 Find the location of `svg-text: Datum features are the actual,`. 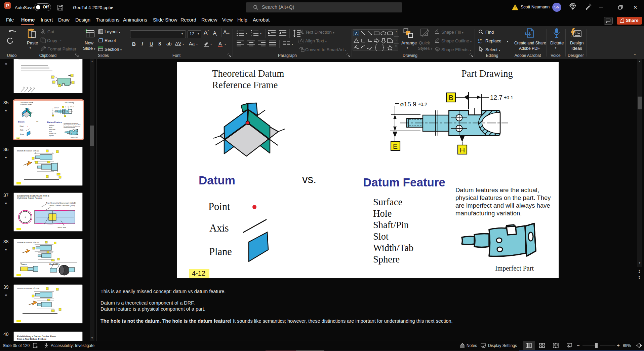

svg-text: Datum features are the actual, is located at coordinates (497, 190).